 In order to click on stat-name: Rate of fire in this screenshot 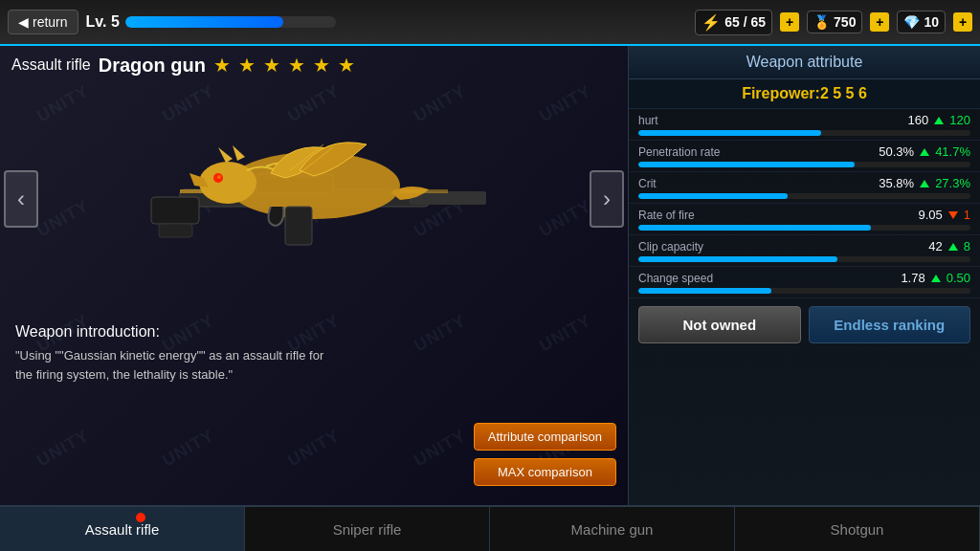, I will do `click(666, 215)`.